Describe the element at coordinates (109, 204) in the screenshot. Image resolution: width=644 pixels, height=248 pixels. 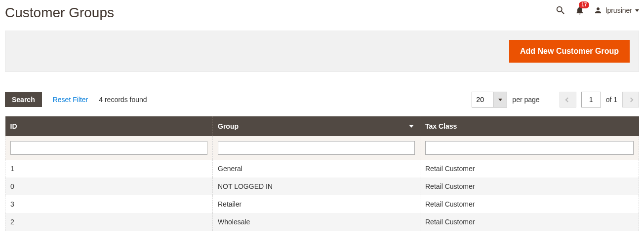
I see `cell-id: 3` at that location.